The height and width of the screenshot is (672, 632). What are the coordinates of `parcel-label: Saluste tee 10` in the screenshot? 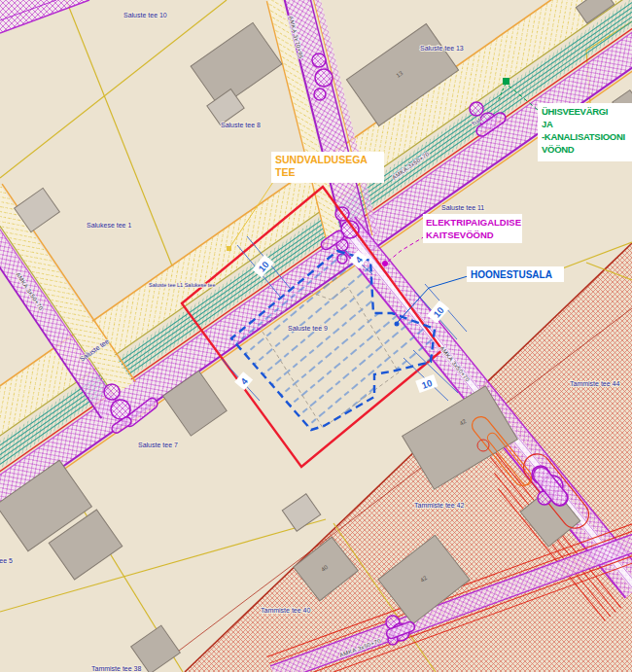 It's located at (146, 16).